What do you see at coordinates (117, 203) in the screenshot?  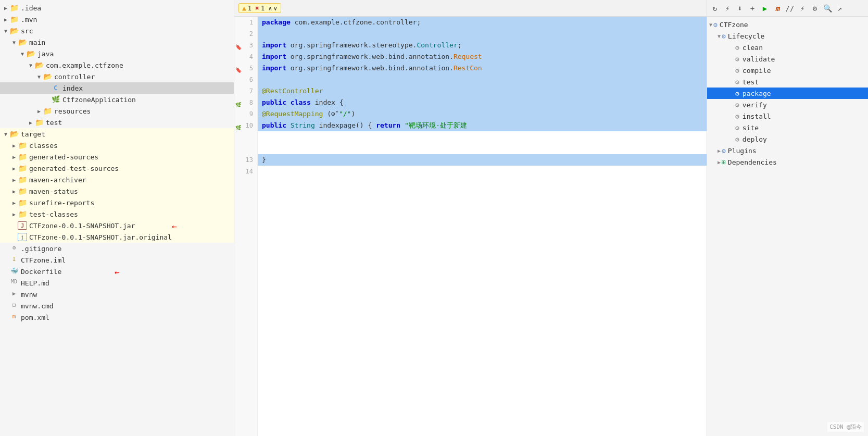 I see `tree-item-surefire-reports: ▶ 📁 surefire-reports` at bounding box center [117, 203].